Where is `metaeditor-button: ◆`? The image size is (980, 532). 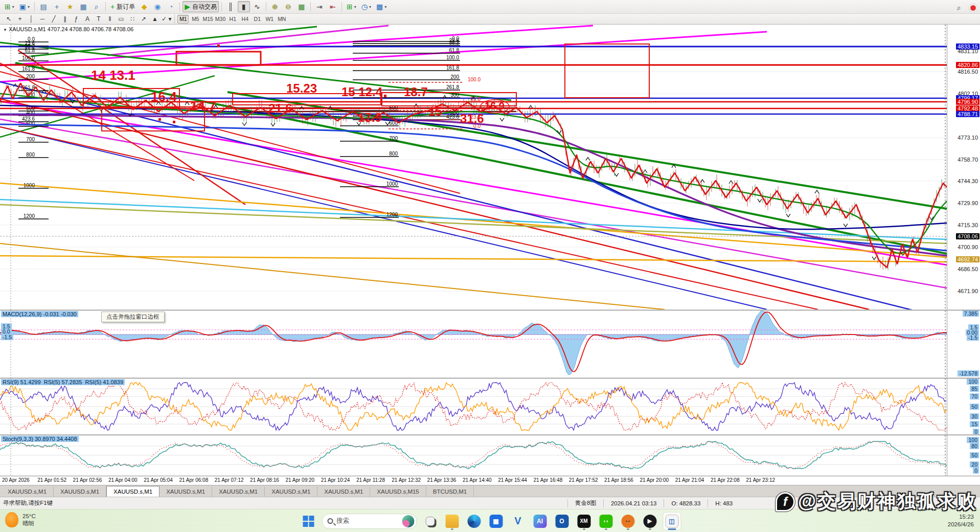
metaeditor-button: ◆ is located at coordinates (144, 7).